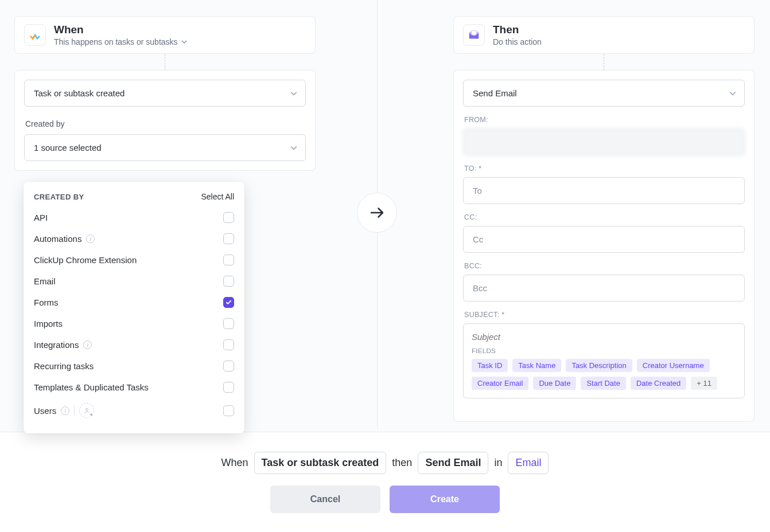  What do you see at coordinates (87, 410) in the screenshot?
I see `add-user-icon` at bounding box center [87, 410].